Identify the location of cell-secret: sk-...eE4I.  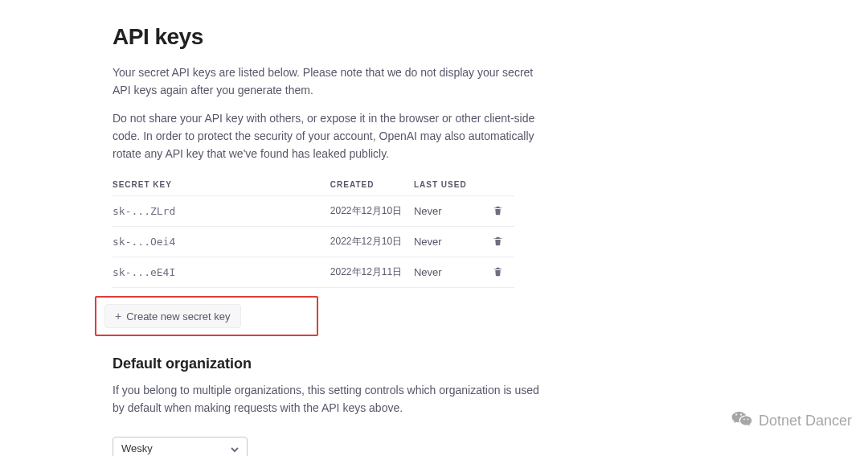
(222, 273).